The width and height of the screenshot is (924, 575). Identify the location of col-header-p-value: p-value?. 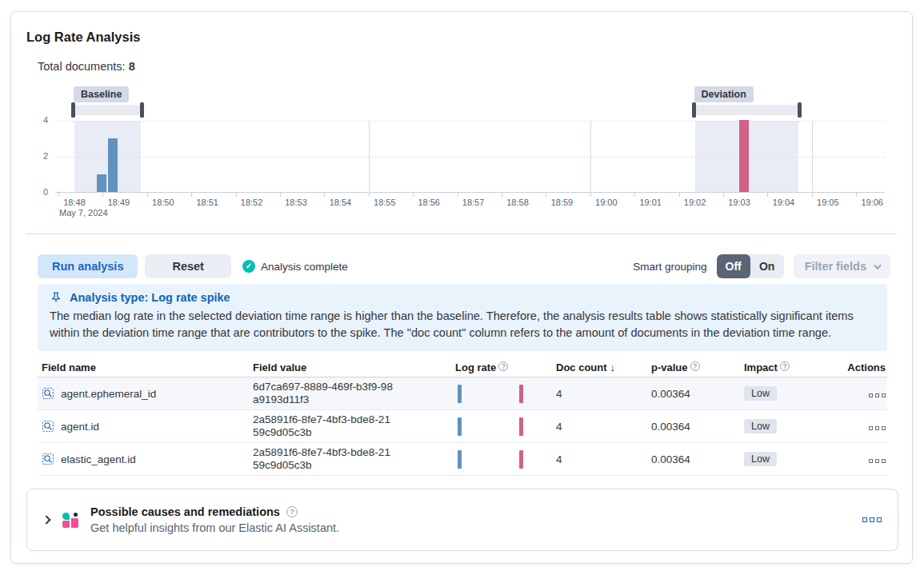
(698, 368).